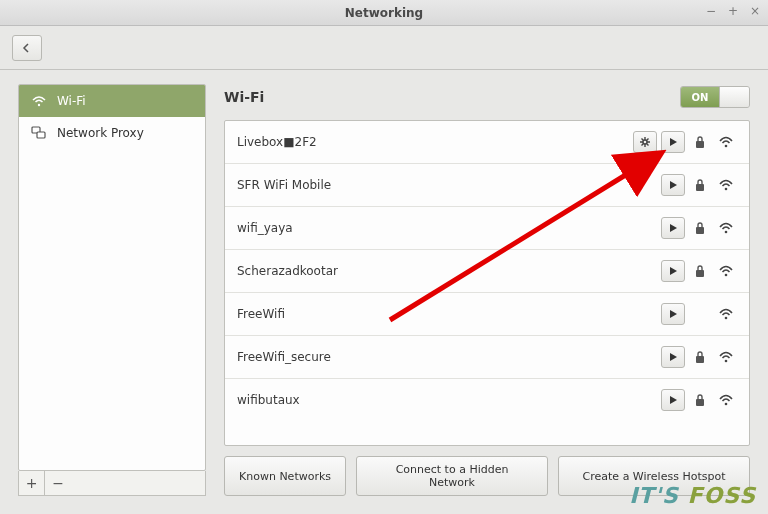  Describe the element at coordinates (733, 11) in the screenshot. I see `window-buttons: − + ×` at that location.